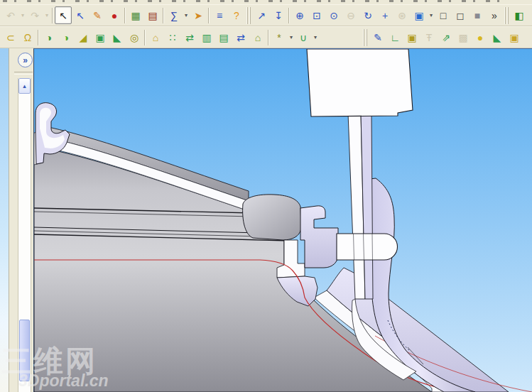 The height and width of the screenshot is (392, 532). I want to click on shaded-view-icon: ■, so click(477, 16).